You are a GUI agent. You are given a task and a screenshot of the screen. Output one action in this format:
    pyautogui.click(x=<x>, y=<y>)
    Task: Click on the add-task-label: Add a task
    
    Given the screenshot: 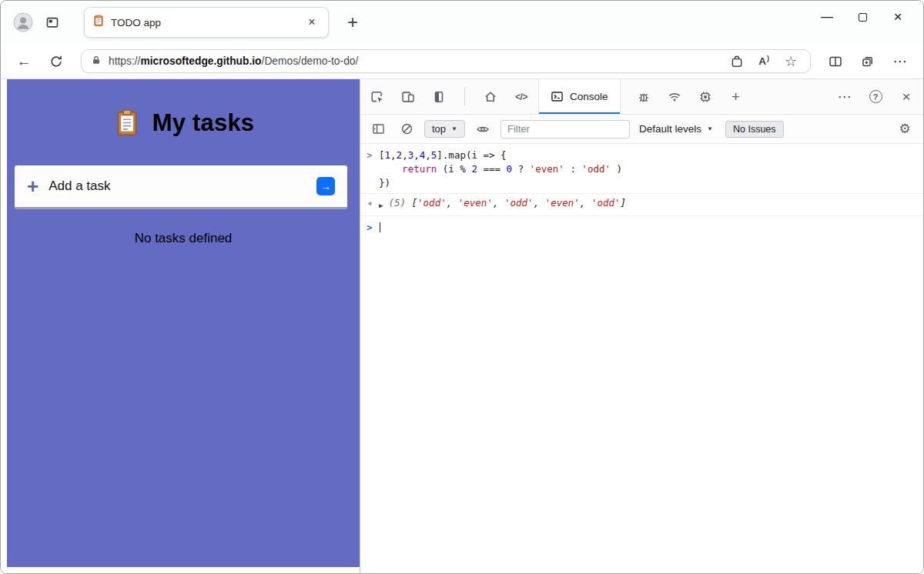 What is the action you would take?
    pyautogui.click(x=79, y=186)
    